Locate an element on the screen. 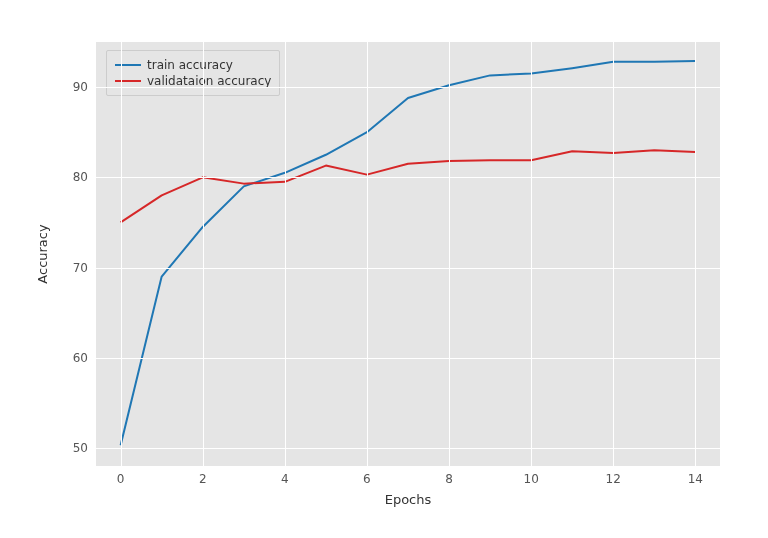 The width and height of the screenshot is (768, 538). y-tick-label: 60 is located at coordinates (84, 358).